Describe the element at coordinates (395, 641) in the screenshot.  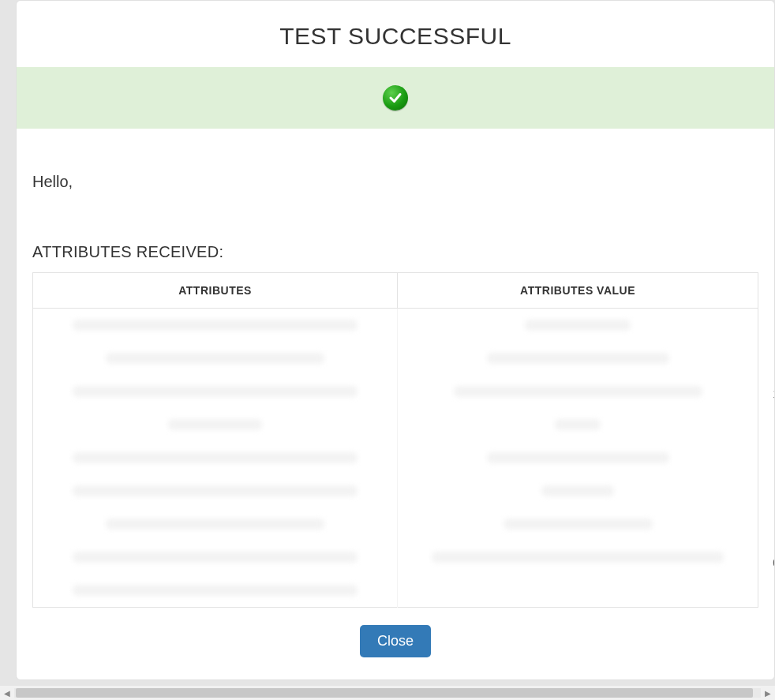
I see `close-button: Close` at that location.